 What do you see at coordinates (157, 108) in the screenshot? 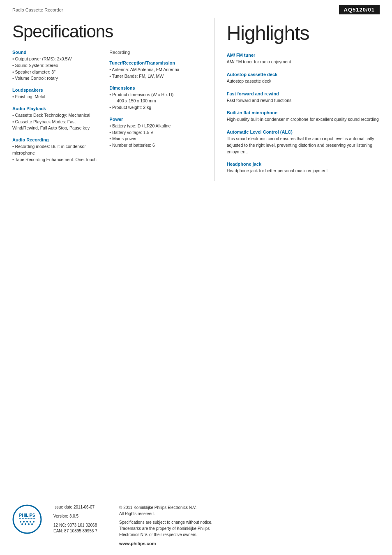
I see `spec-item: Product weight: 2 kg` at bounding box center [157, 108].